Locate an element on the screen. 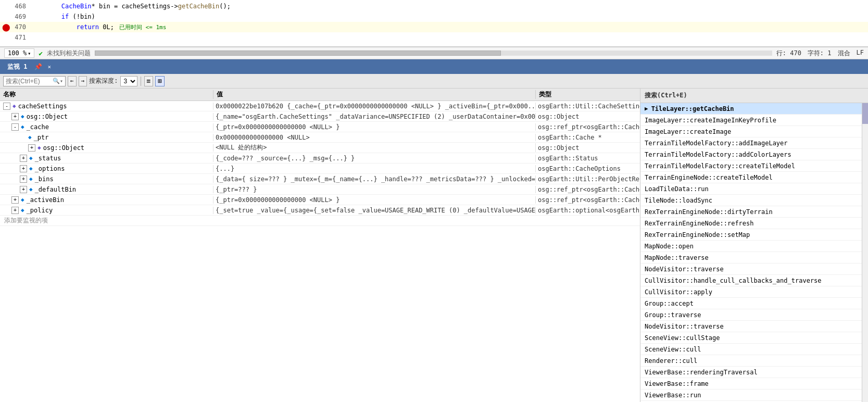 This screenshot has width=868, height=402. expand-cache: - is located at coordinates (15, 127).